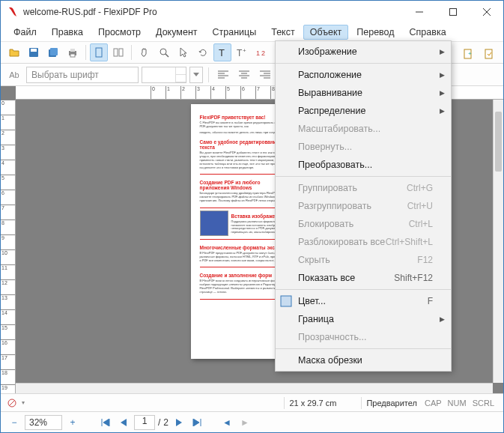 The height and width of the screenshot is (433, 504). Describe the element at coordinates (264, 53) in the screenshot. I see `svg-text: 2` at that location.